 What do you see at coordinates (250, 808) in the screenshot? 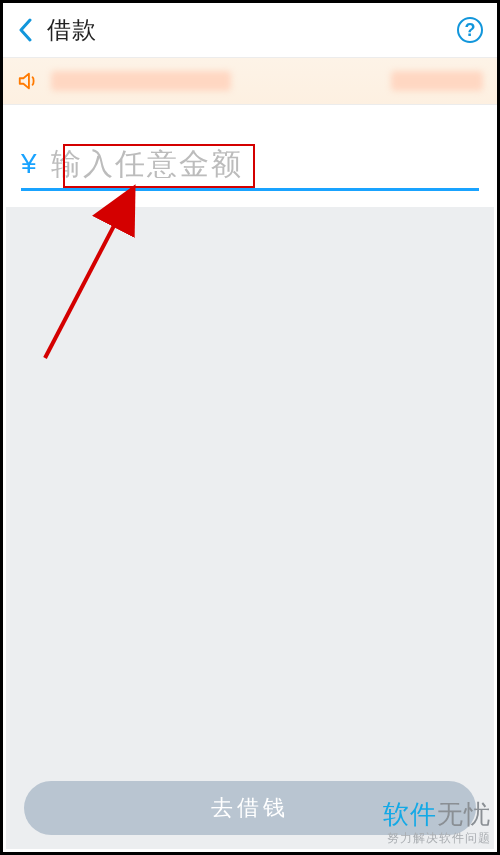
I see `borrow-button-label: 去借钱` at bounding box center [250, 808].